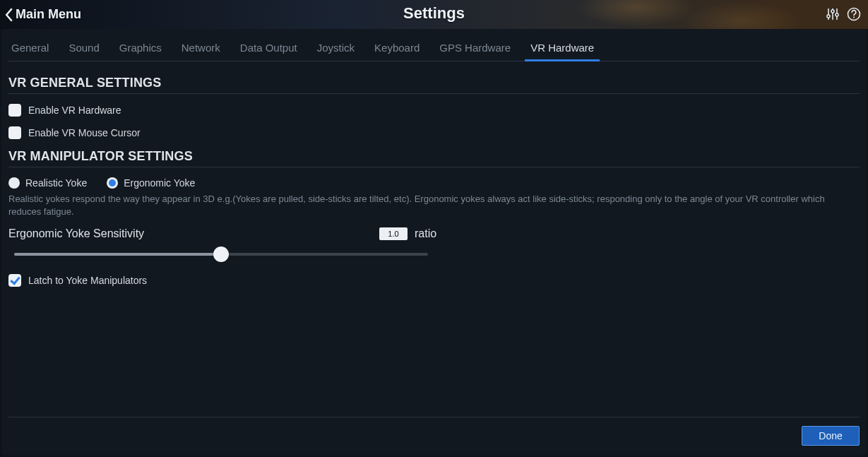 The height and width of the screenshot is (457, 868). I want to click on slider-thumb, so click(221, 254).